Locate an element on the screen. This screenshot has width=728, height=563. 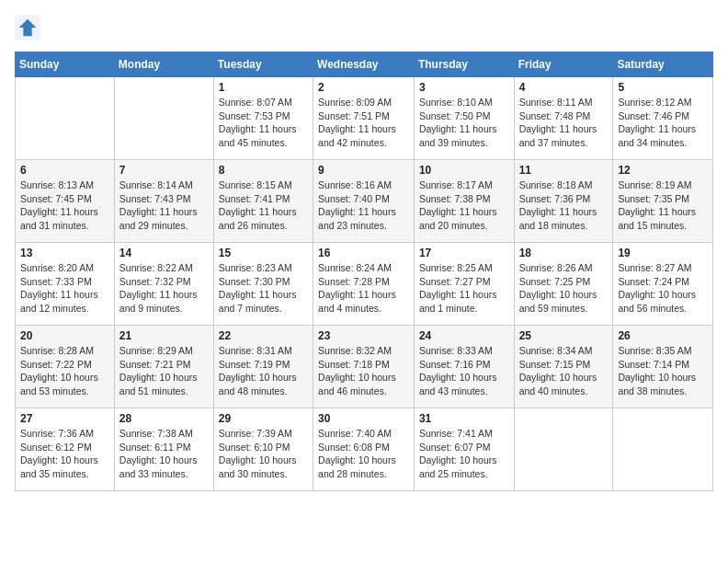
calendar-week-4: 20Sunrise: 8:28 AMSunset: 7:22 PMDayligh… is located at coordinates (364, 367).